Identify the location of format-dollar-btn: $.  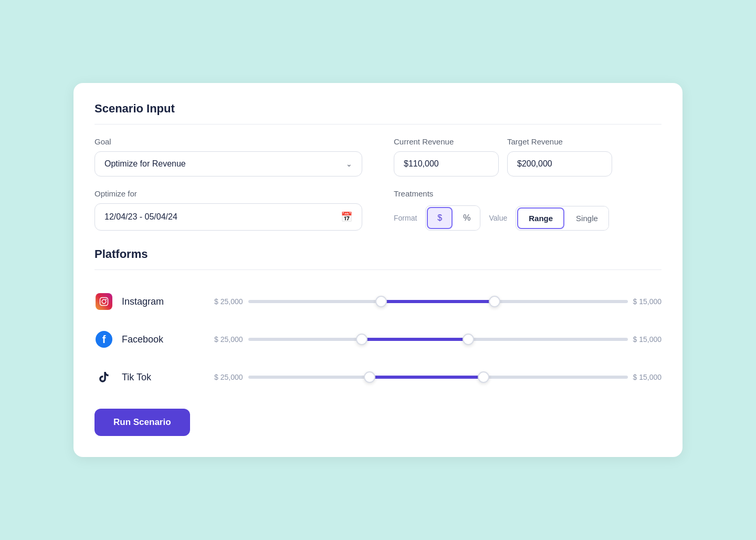
(440, 218).